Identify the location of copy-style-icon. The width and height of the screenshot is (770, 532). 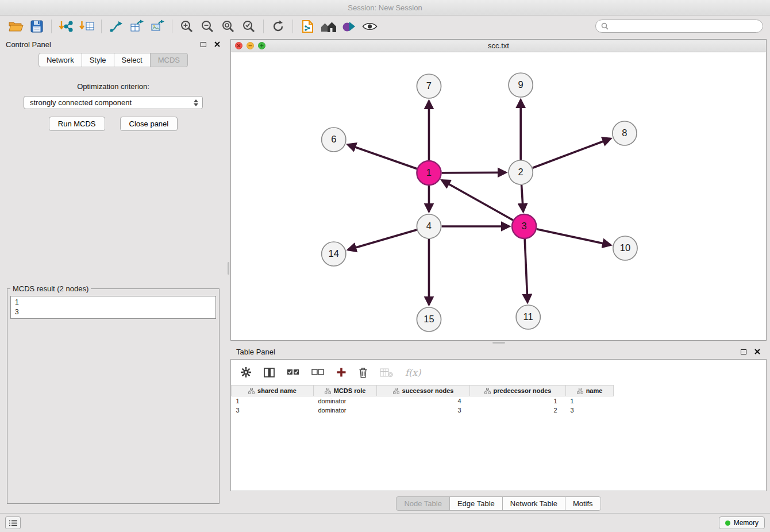
(307, 26).